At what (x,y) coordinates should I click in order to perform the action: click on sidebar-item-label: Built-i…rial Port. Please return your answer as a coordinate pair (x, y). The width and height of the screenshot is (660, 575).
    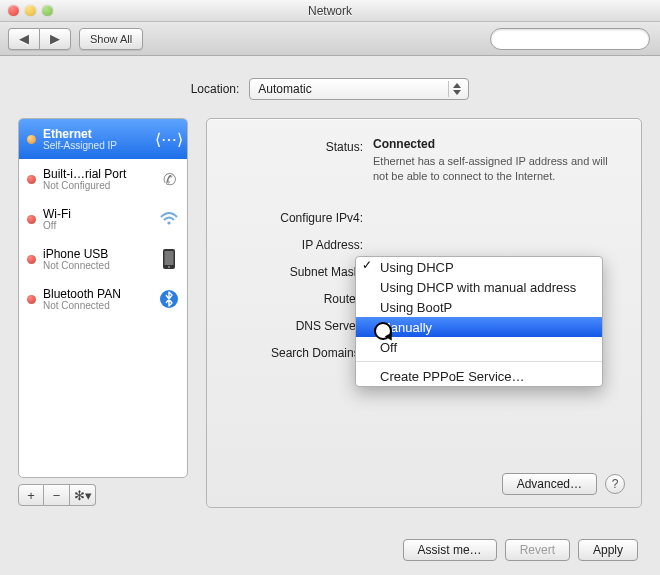
    Looking at the image, I should click on (96, 174).